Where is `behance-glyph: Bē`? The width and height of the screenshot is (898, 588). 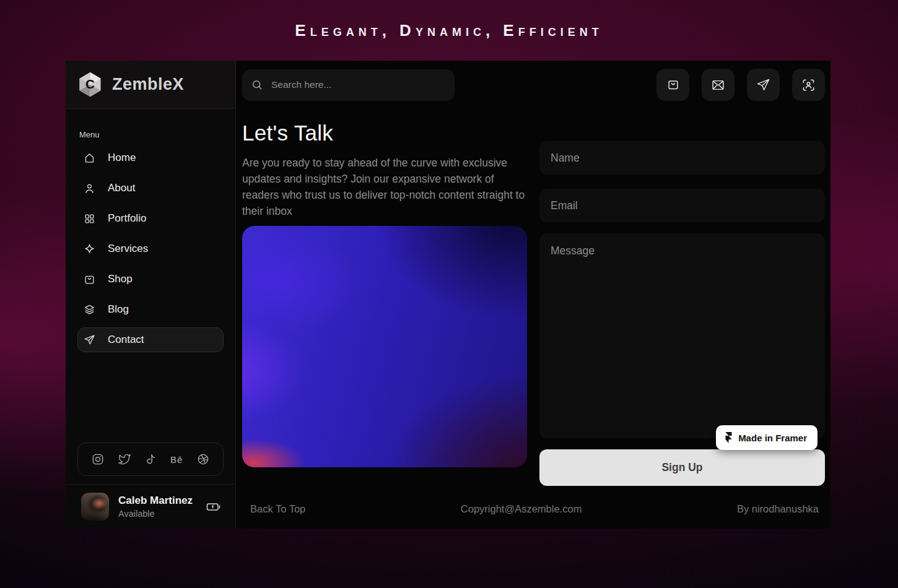 behance-glyph: Bē is located at coordinates (177, 459).